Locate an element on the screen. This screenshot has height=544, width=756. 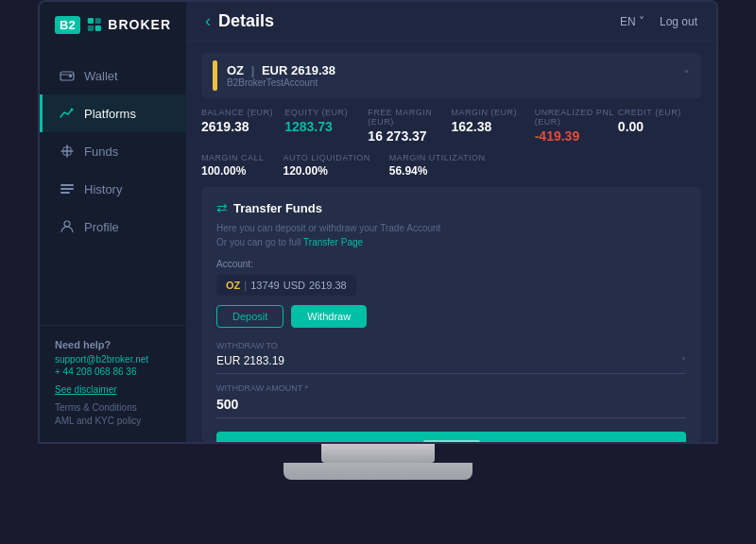
stat-margin-label: Margin (EUR) is located at coordinates (493, 112).